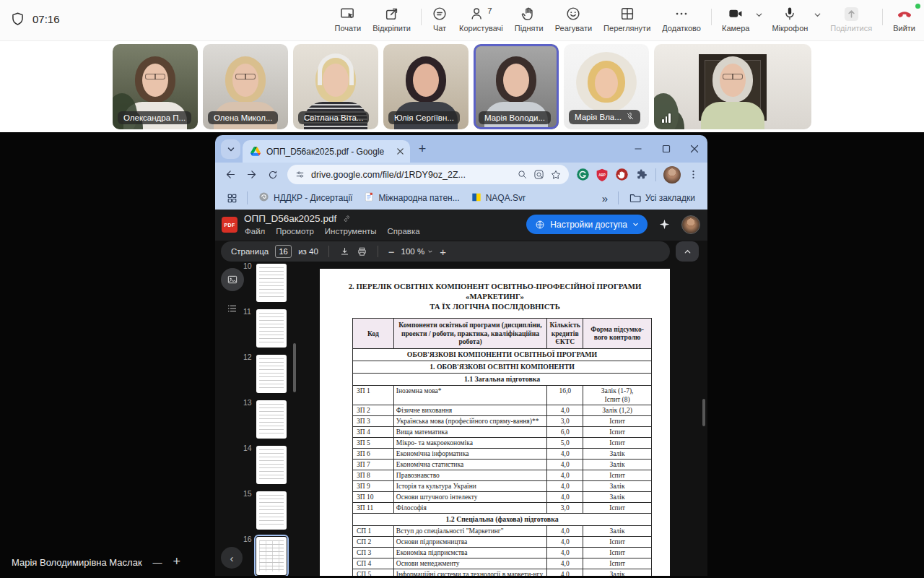 The image size is (924, 578). What do you see at coordinates (96, 562) in the screenshot?
I see `presenter-overlay: Марія Володимирівна Маслак — +` at bounding box center [96, 562].